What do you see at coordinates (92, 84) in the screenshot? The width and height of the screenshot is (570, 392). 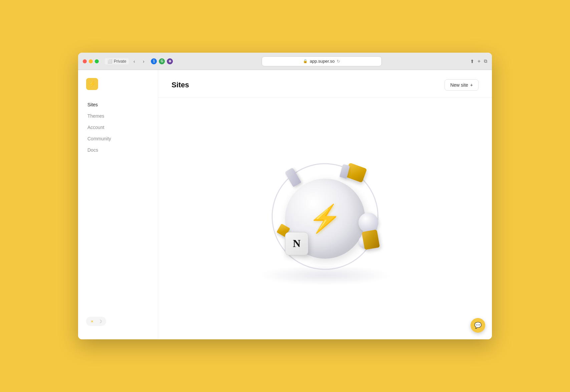 I see `logo-icon: ⚡` at bounding box center [92, 84].